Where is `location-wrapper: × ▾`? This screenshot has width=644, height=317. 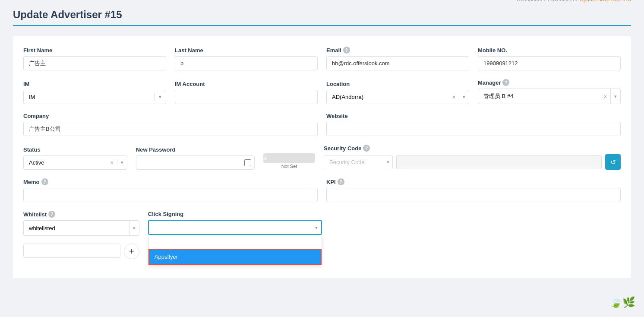 location-wrapper: × ▾ is located at coordinates (398, 97).